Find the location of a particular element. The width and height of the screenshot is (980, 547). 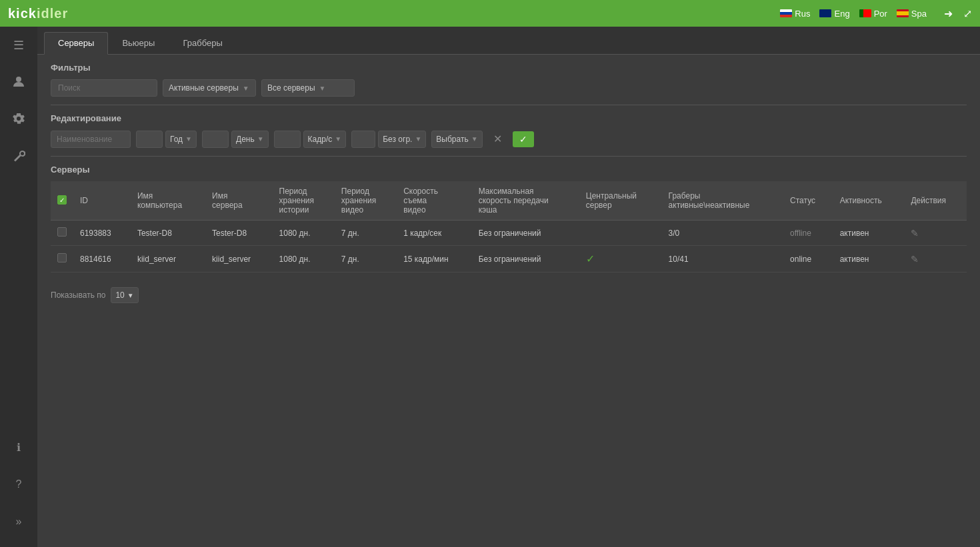

sidebar-item-help: ? is located at coordinates (19, 484).